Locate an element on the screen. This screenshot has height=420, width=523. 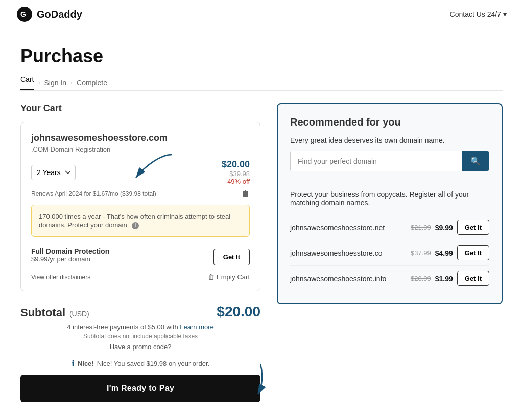
subtotal-amount: $20.00 is located at coordinates (239, 312).